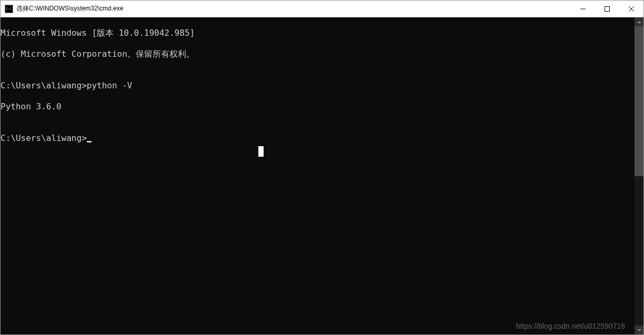  Describe the element at coordinates (294, 8) in the screenshot. I see `window-title: 选择C:\WINDOWS\system32\cmd.exe` at that location.